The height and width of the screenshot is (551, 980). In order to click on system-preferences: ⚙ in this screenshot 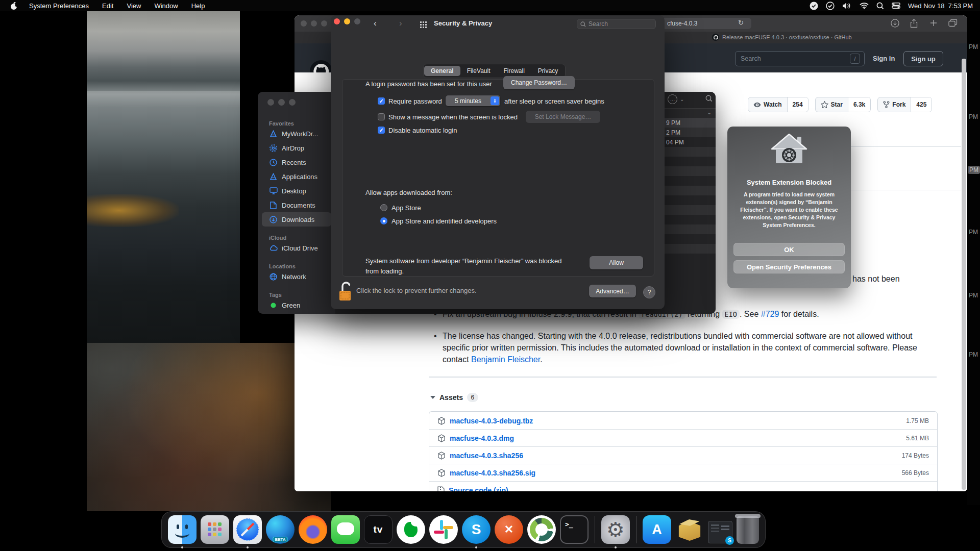, I will do `click(616, 530)`.